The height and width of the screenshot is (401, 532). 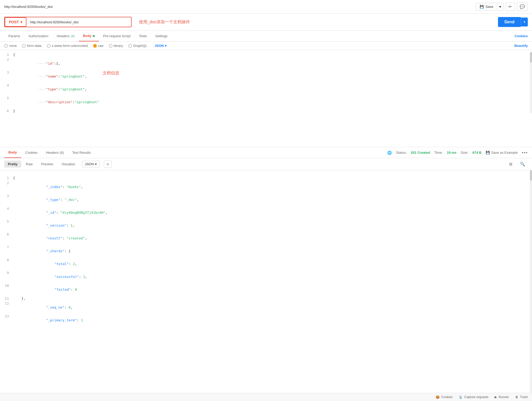 What do you see at coordinates (13, 164) in the screenshot?
I see `resp-format-pretty: Pretty` at bounding box center [13, 164].